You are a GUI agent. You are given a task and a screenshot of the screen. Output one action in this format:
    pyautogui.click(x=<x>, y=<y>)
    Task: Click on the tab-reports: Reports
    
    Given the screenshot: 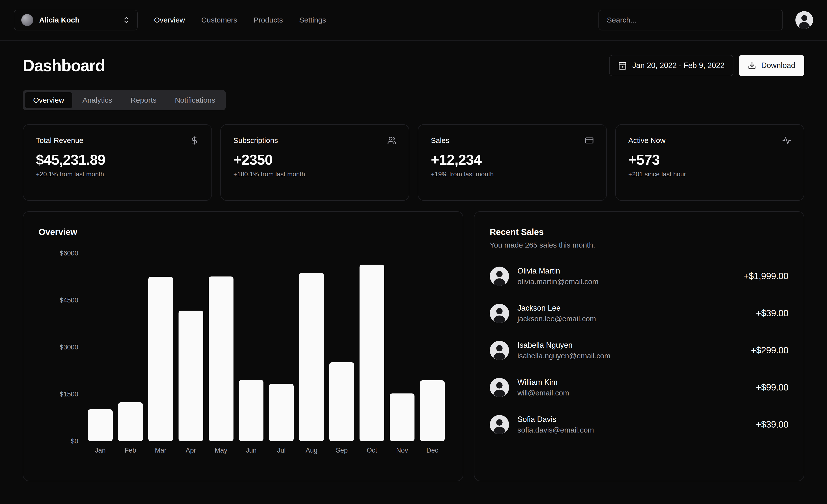 What is the action you would take?
    pyautogui.click(x=144, y=100)
    